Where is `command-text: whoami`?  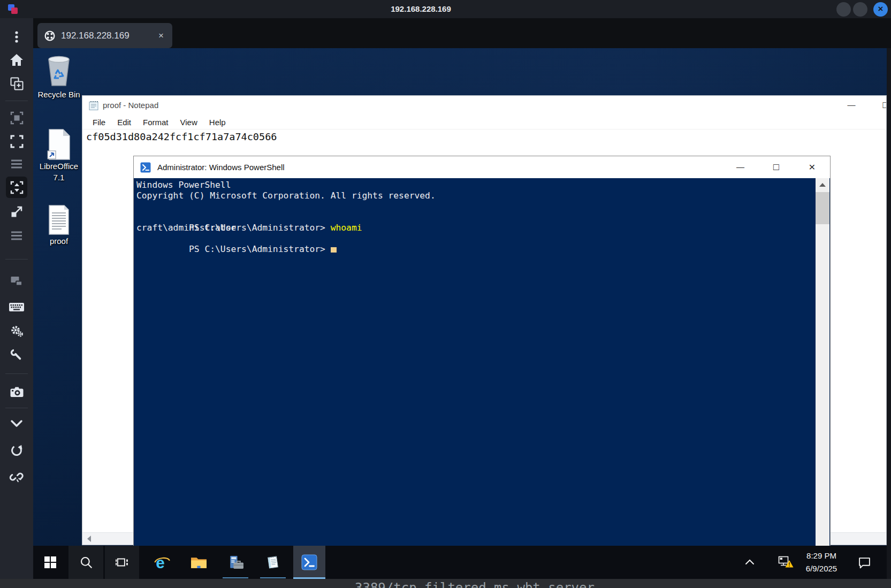 command-text: whoami is located at coordinates (347, 228).